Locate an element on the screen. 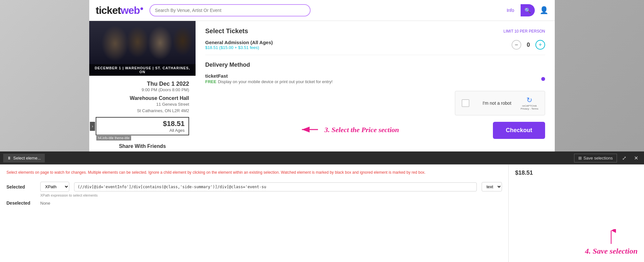 The height and width of the screenshot is (262, 644). ticket-info: General Admission (All Ages) $18.51 ($15… is located at coordinates (239, 45).